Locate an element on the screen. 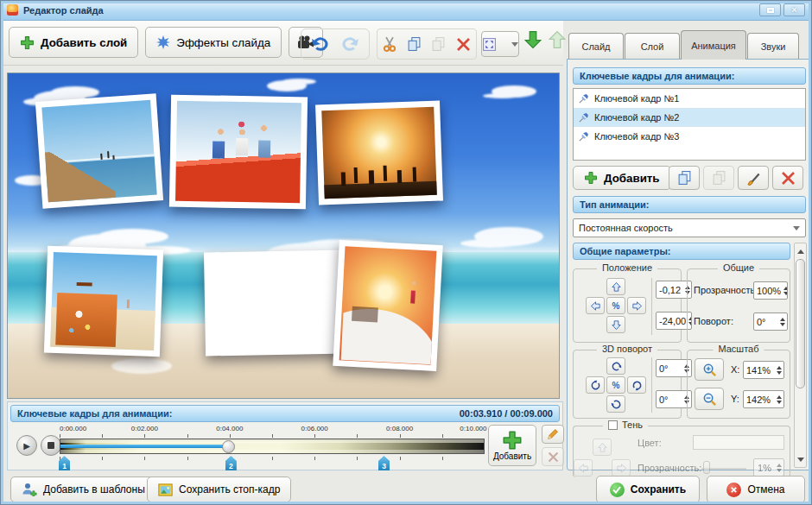  brush-keyframe-button is located at coordinates (753, 178).